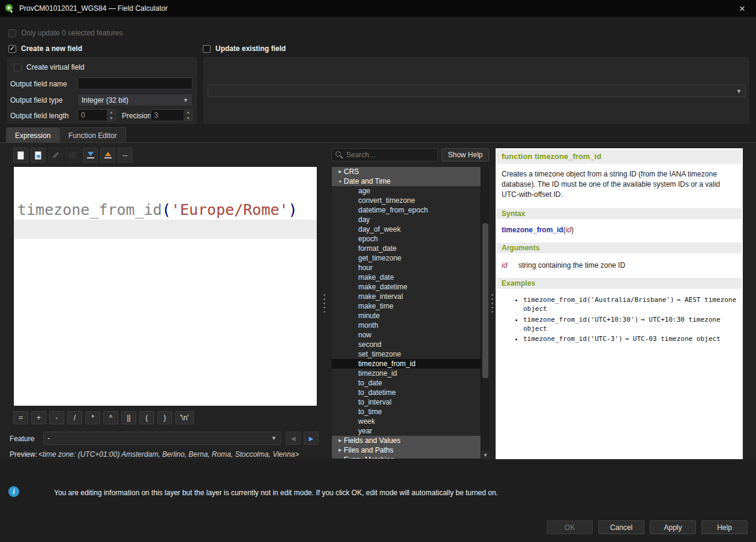 The height and width of the screenshot is (542, 756). What do you see at coordinates (293, 438) in the screenshot?
I see `previous-feature-button: ◀` at bounding box center [293, 438].